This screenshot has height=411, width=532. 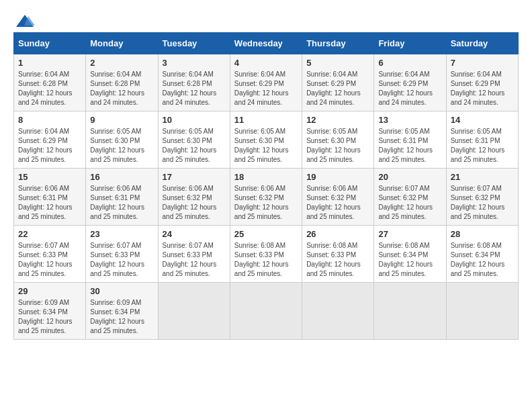 What do you see at coordinates (410, 120) in the screenshot?
I see `day-number: 13` at bounding box center [410, 120].